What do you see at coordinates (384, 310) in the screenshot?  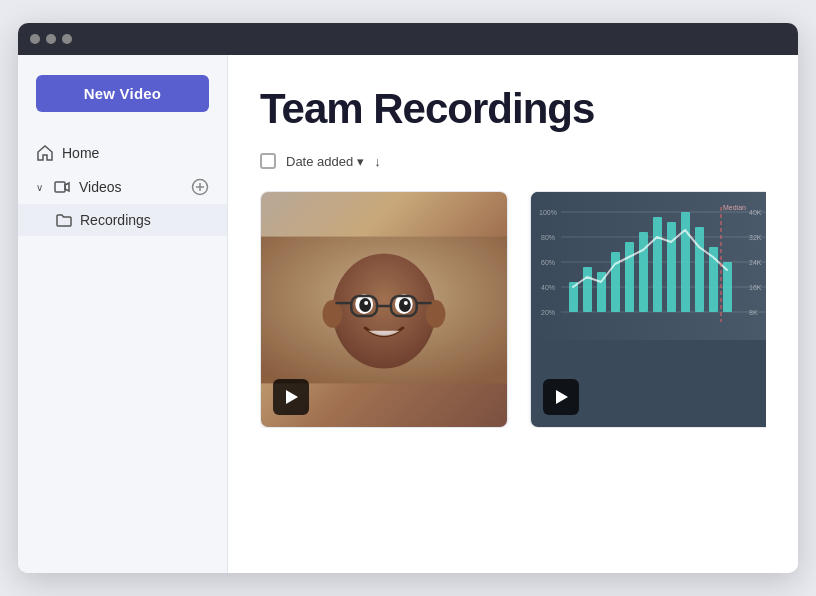 I see `card-1-thumbnail` at bounding box center [384, 310].